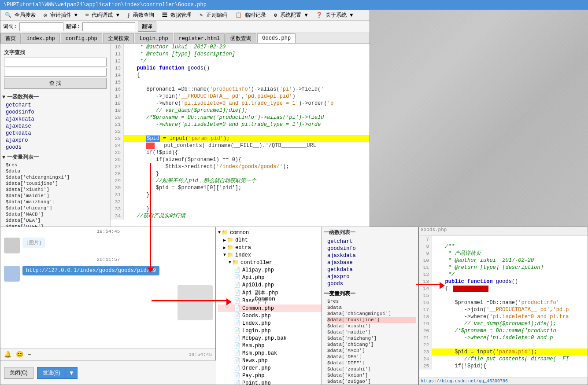 The height and width of the screenshot is (385, 588). Describe the element at coordinates (277, 38) in the screenshot. I see `tab-goods: Goods.php` at that location.